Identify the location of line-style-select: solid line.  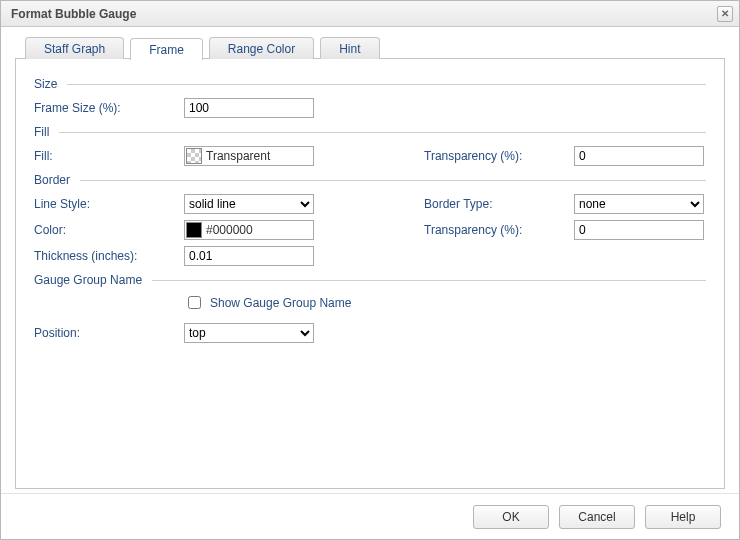
(249, 204).